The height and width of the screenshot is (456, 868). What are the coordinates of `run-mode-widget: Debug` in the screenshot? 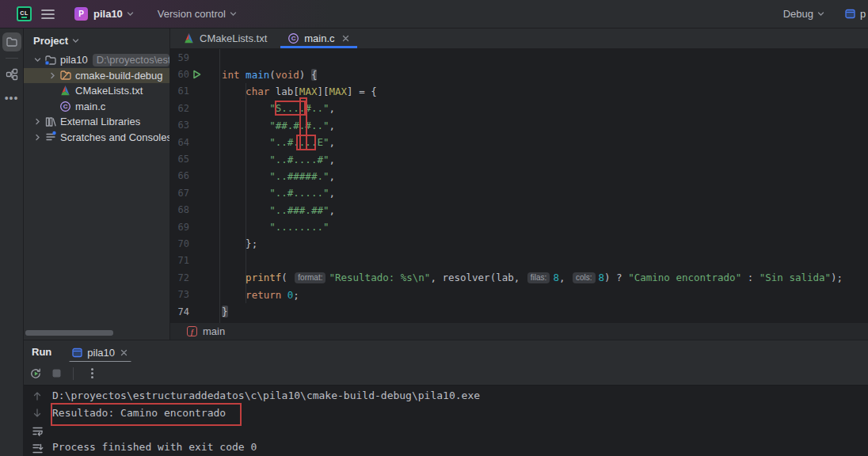 It's located at (798, 14).